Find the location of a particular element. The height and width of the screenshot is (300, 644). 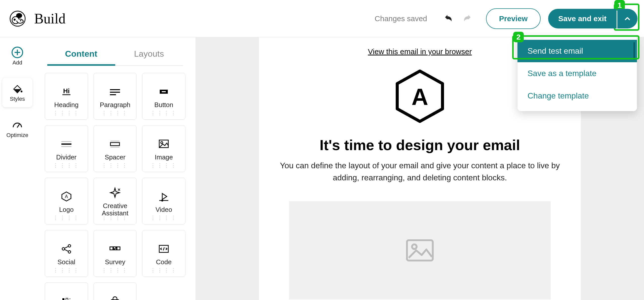

menu-item-change-template: Change template is located at coordinates (577, 96).